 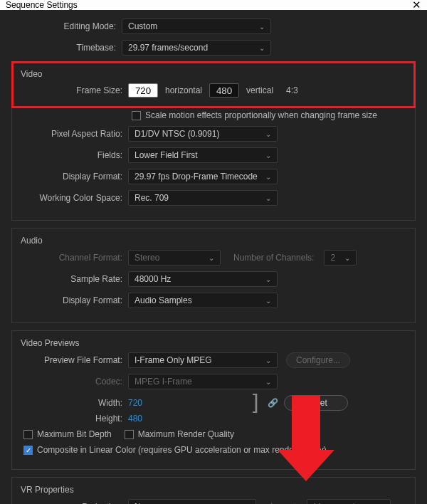 What do you see at coordinates (152, 198) in the screenshot?
I see `working-color-value: Rec. 709` at bounding box center [152, 198].